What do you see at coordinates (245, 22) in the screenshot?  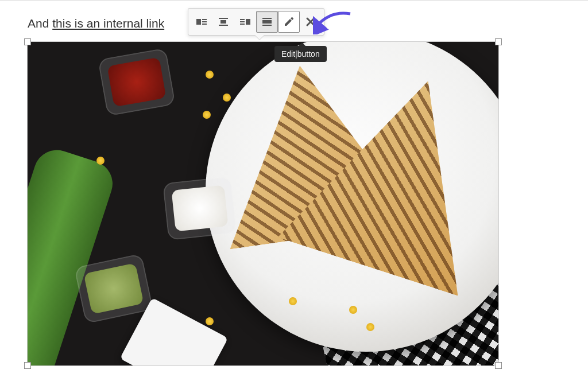 I see `align-right-icon` at bounding box center [245, 22].